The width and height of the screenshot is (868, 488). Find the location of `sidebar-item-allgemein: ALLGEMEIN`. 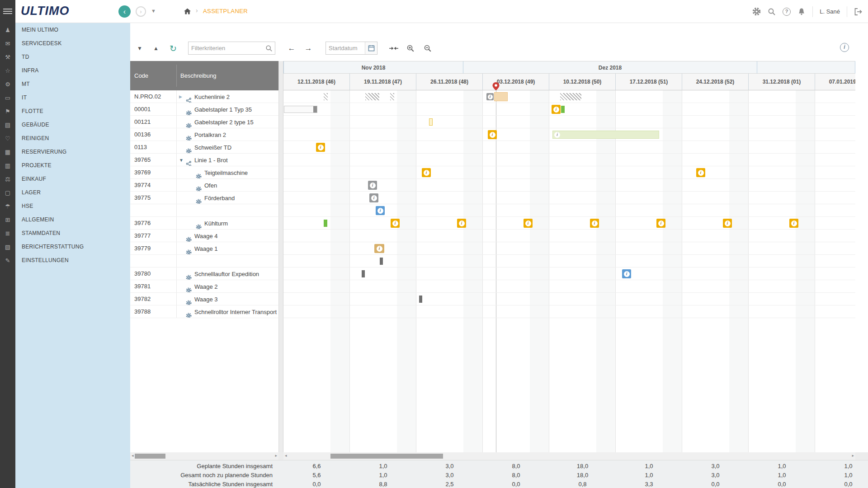

sidebar-item-allgemein: ALLGEMEIN is located at coordinates (73, 220).